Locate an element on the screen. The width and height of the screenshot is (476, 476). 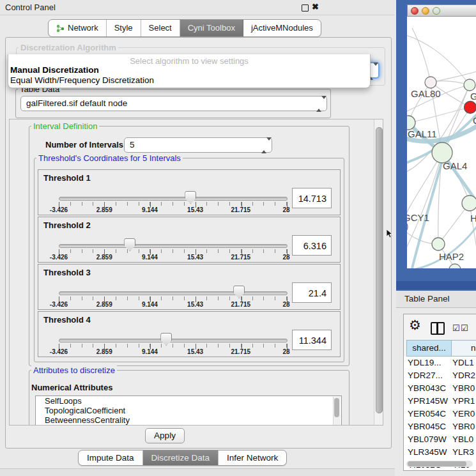
threshold-card-3: Threshold 3 -3.426 2.859 9.144 15.43 21.… is located at coordinates (189, 287).